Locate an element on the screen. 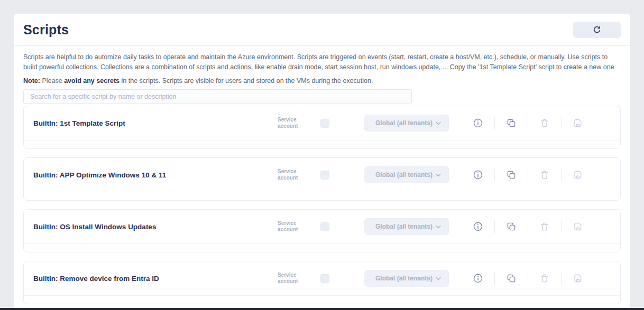 This screenshot has height=310, width=644. script-row: BuiltIn: APP Optimize Windows 10 & 11 Se… is located at coordinates (322, 179).